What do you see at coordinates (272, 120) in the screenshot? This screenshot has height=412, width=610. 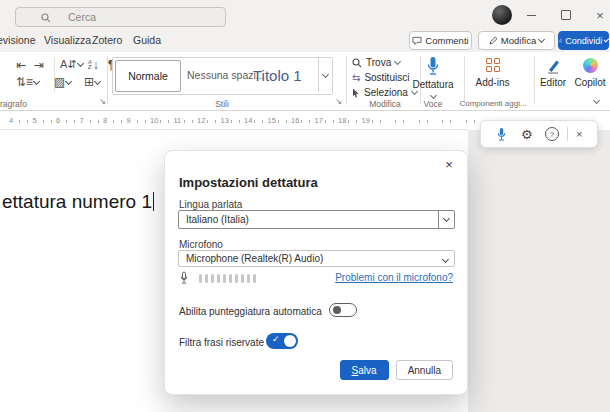 I see `ruler-number: 15` at bounding box center [272, 120].